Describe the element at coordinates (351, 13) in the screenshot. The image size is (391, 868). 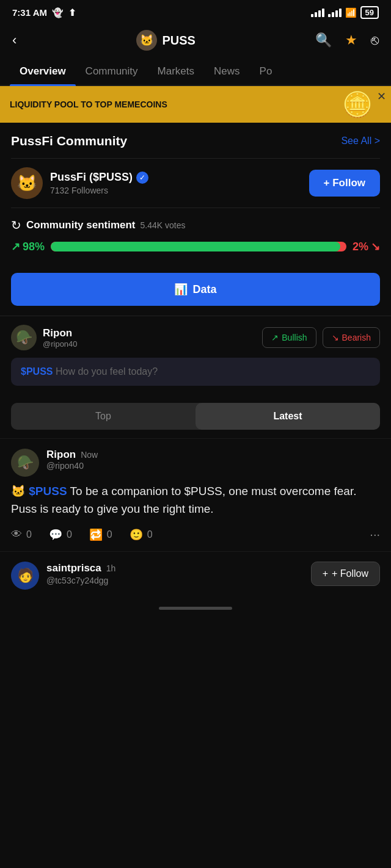
I see `wifi-icon: 📶` at that location.